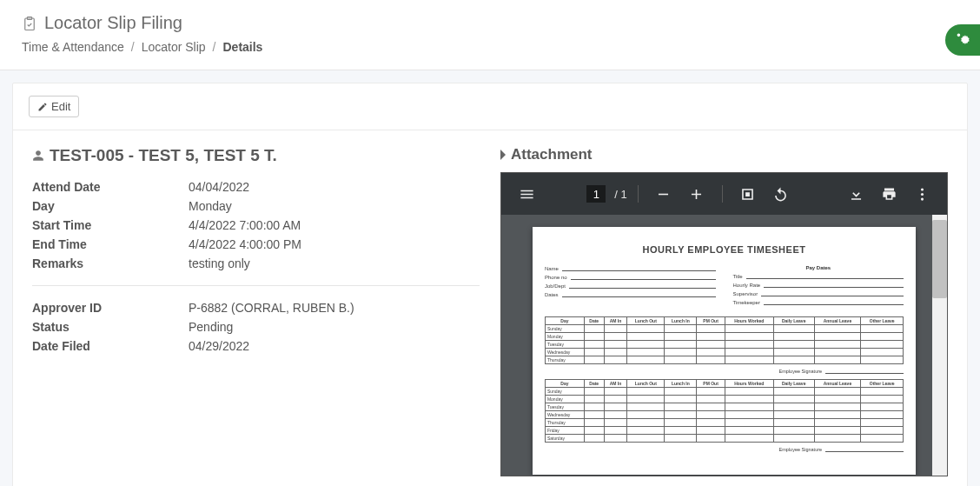  Describe the element at coordinates (856, 194) in the screenshot. I see `pdf-download-button` at that location.